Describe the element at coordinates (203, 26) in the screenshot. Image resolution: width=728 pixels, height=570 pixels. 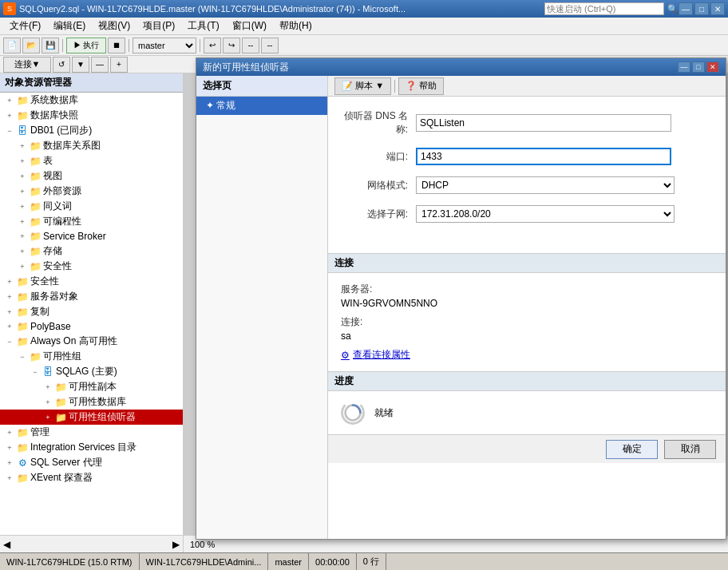
I see `menu-tools: 工具(T)` at that location.